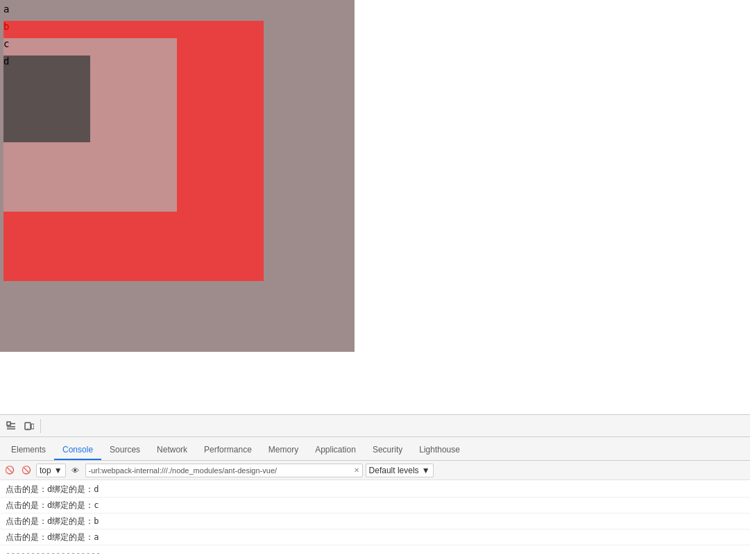 The image size is (750, 560). Describe the element at coordinates (375, 552) in the screenshot. I see `console-dashes: -------------------` at that location.